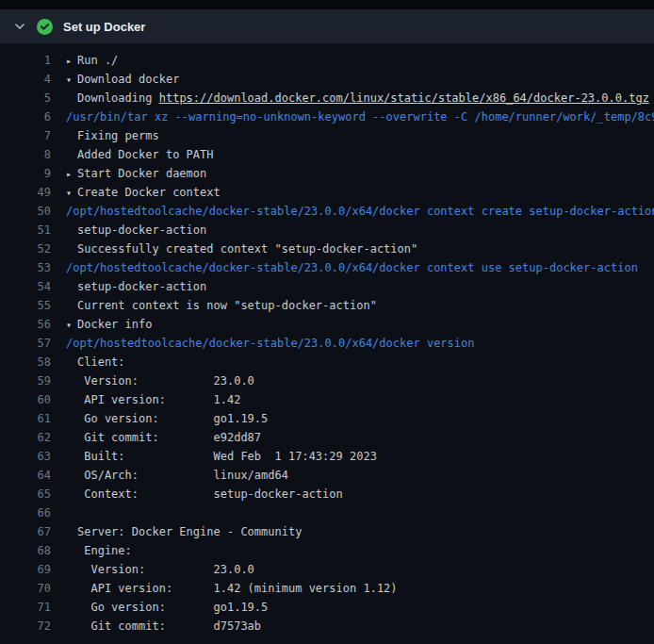  What do you see at coordinates (227, 456) in the screenshot?
I see `log-text: Built: Wed Feb 1 17:43:29 2023` at bounding box center [227, 456].